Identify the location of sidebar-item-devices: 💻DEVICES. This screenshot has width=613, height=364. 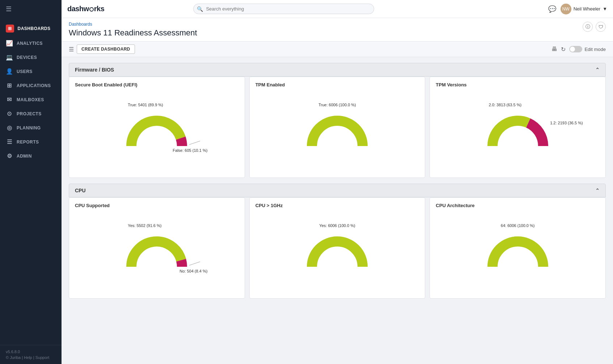
(31, 57).